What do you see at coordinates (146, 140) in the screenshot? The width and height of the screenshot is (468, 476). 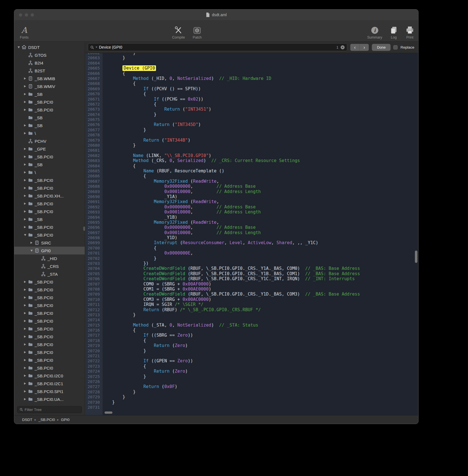 I see `code-text: Return ("INT344B")` at bounding box center [146, 140].